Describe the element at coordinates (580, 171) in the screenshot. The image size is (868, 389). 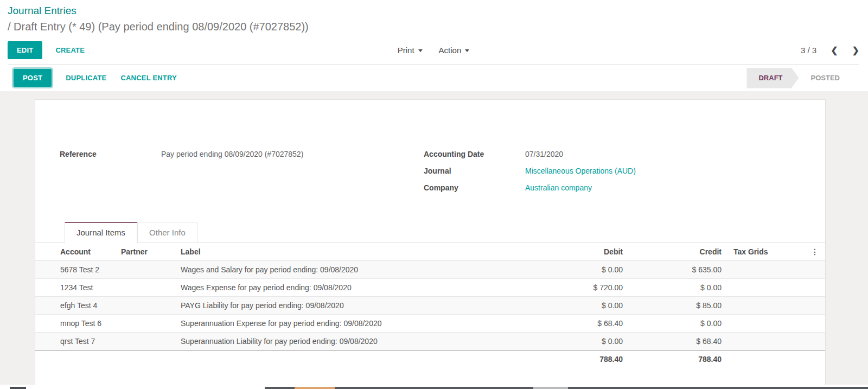
I see `journal-value-link: Miscellaneous Operations (AUD)` at that location.